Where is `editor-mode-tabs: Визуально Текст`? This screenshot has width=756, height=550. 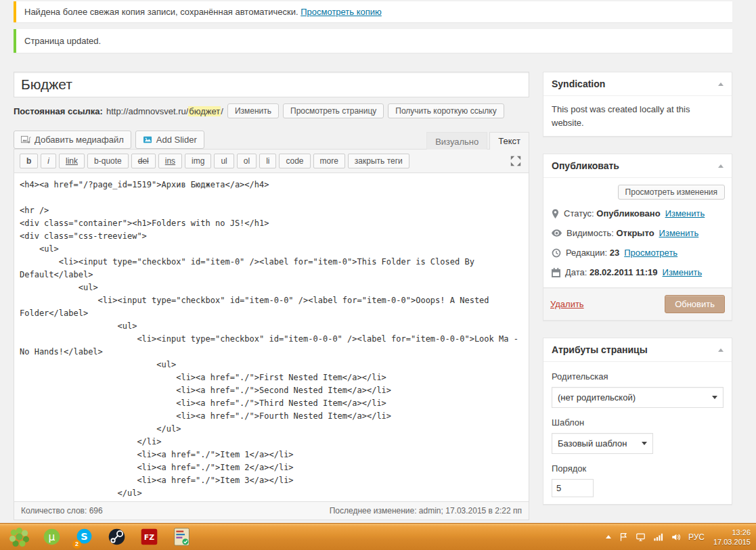 editor-mode-tabs: Визуально Текст is located at coordinates (478, 141).